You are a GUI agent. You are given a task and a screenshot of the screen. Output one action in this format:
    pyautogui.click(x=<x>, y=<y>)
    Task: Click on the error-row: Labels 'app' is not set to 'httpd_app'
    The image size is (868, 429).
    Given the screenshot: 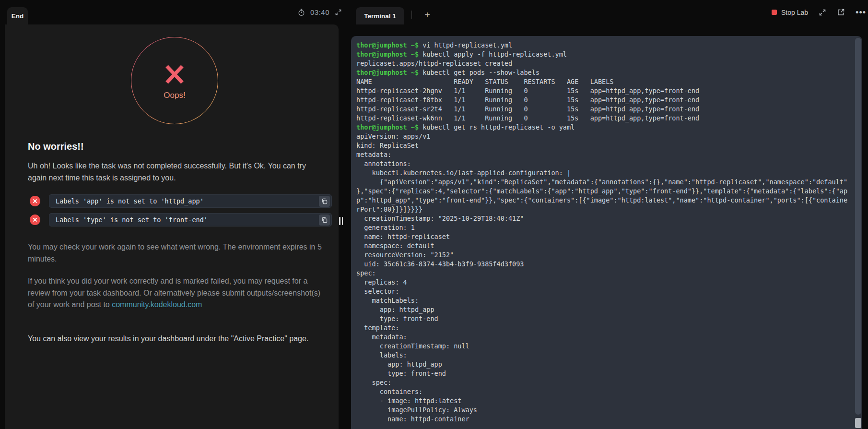 What is the action you would take?
    pyautogui.click(x=181, y=201)
    